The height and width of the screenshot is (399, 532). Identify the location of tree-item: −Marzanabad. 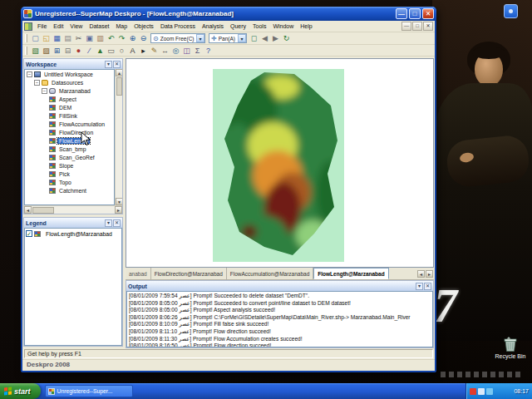
(70, 91).